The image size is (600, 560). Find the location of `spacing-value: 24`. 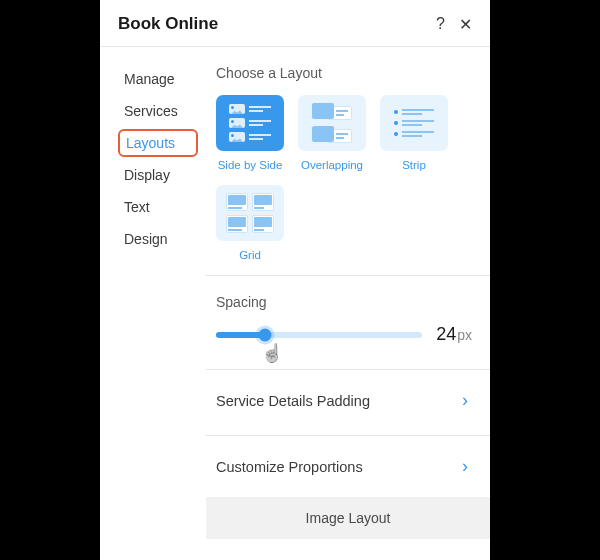

spacing-value: 24 is located at coordinates (446, 334).